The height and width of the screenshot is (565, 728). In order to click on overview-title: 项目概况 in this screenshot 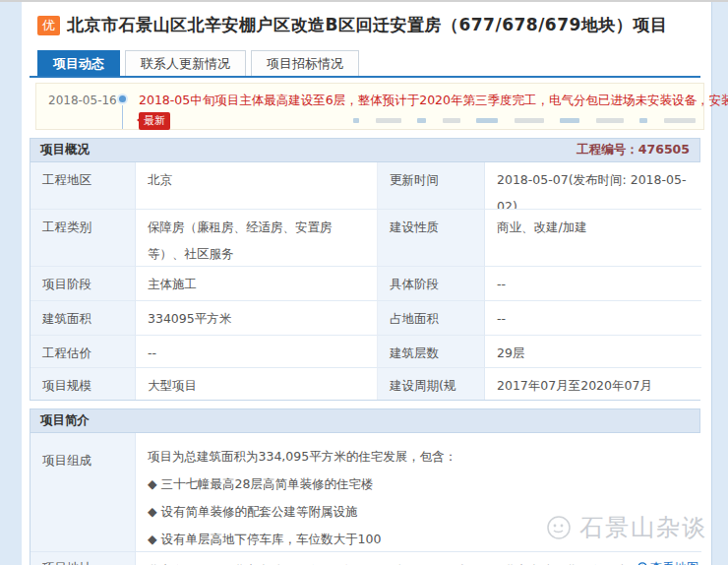, I will do `click(65, 150)`.